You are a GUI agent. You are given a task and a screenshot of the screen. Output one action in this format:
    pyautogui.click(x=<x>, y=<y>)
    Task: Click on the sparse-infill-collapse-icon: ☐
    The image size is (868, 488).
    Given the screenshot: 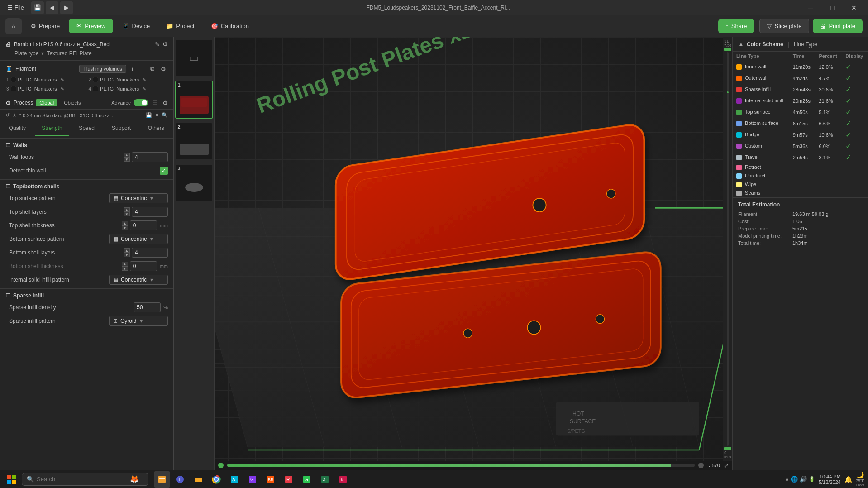 What is the action you would take?
    pyautogui.click(x=8, y=296)
    